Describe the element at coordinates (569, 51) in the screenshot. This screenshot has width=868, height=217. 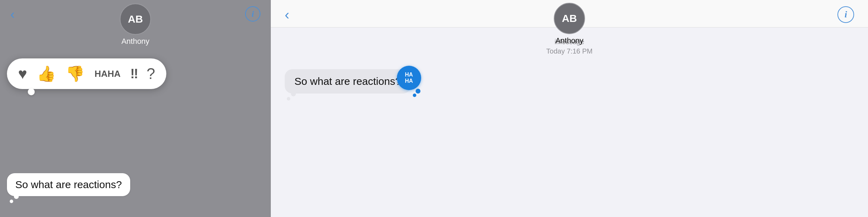
I see `imessage-time: Today 7:16 PM` at that location.